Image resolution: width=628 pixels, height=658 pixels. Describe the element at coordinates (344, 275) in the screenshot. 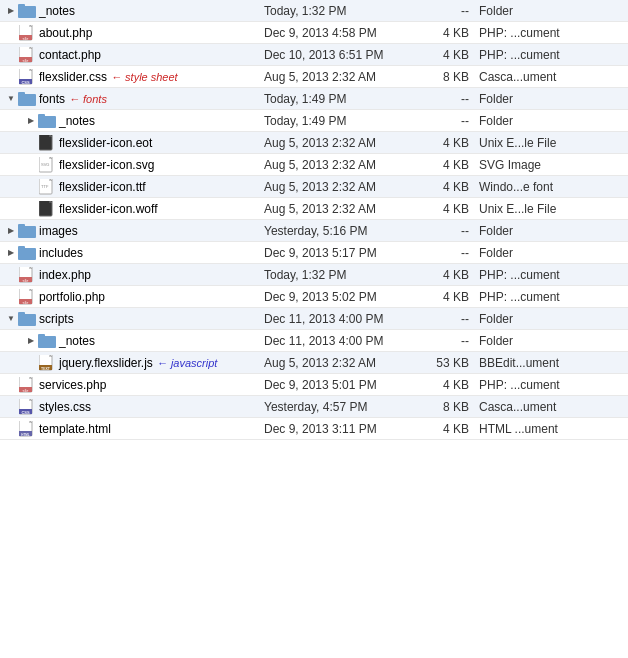

I see `file-date: Today, 1:32 PM` at that location.